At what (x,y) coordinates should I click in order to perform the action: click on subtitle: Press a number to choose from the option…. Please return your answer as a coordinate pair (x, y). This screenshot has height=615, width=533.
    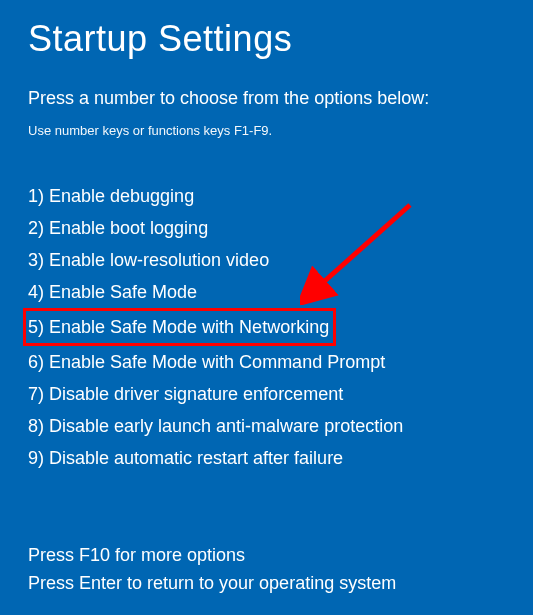
    Looking at the image, I should click on (266, 98).